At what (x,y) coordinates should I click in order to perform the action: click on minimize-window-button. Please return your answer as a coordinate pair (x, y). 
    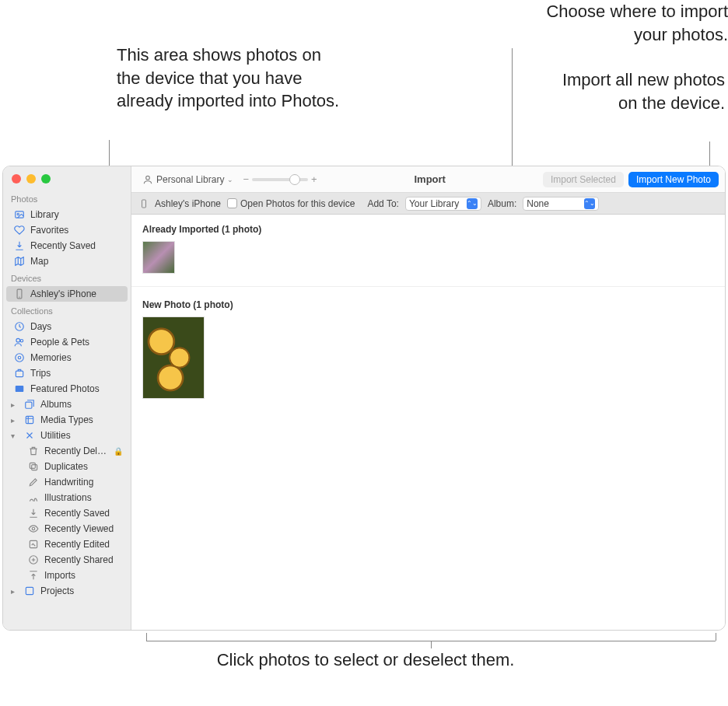
    Looking at the image, I should click on (31, 179).